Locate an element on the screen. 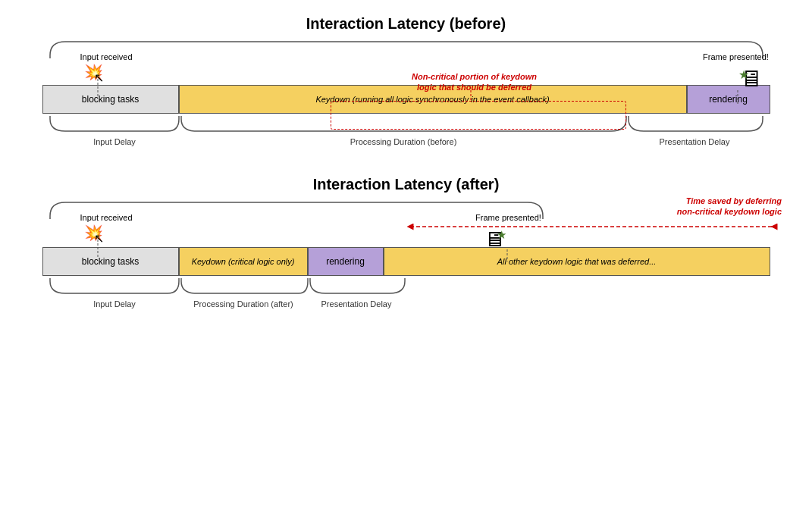  bottom-star-icon: ★ is located at coordinates (502, 235).